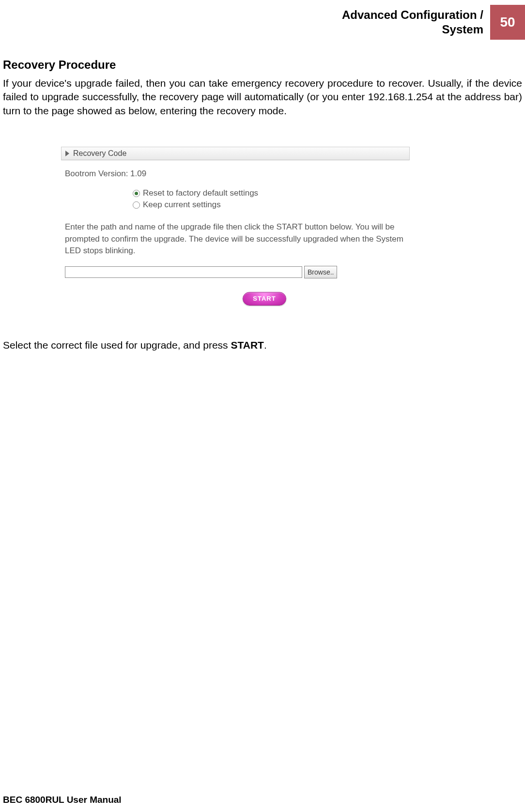 This screenshot has width=525, height=812. I want to click on file-row: Browse.., so click(235, 272).